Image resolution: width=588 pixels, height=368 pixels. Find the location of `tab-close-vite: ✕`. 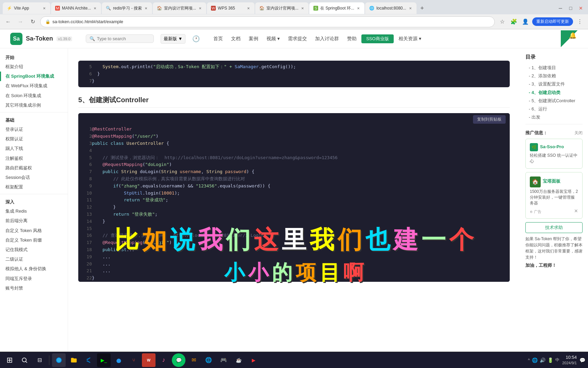

tab-close-vite: ✕ is located at coordinates (44, 8).